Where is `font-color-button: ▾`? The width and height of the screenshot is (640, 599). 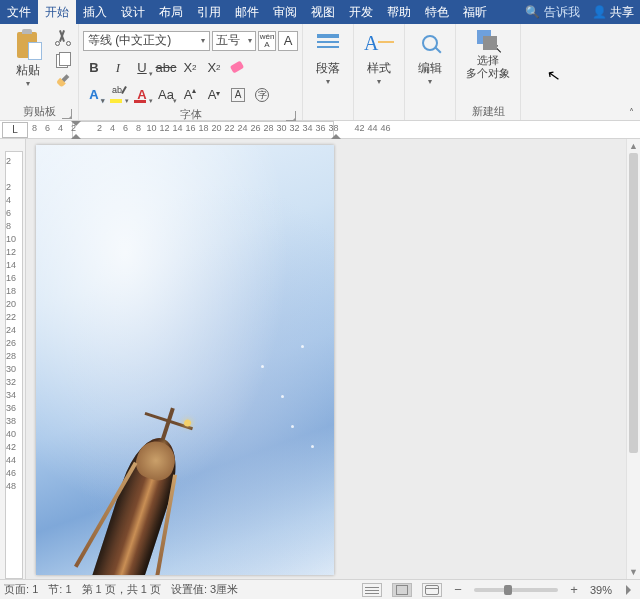 font-color-button: ▾ is located at coordinates (142, 95).